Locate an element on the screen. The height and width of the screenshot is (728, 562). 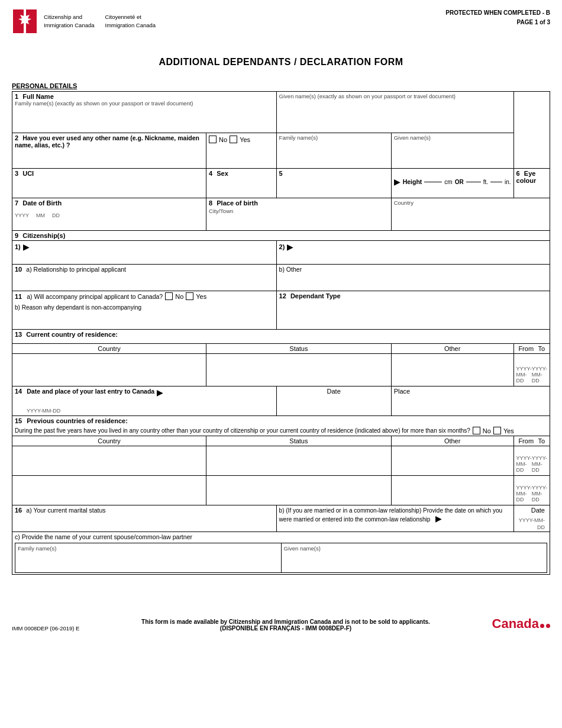
prev-col-from-to: From To is located at coordinates (531, 442).